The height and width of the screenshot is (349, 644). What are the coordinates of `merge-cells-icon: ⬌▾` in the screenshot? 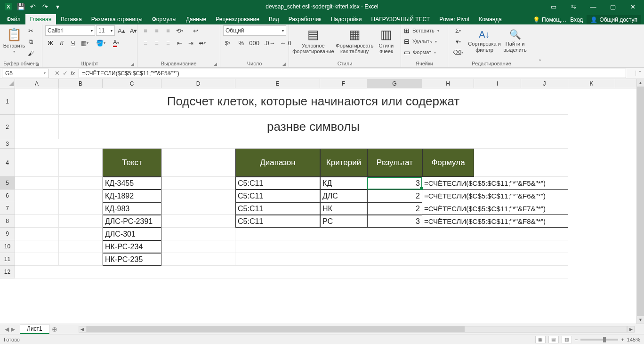 It's located at (203, 43).